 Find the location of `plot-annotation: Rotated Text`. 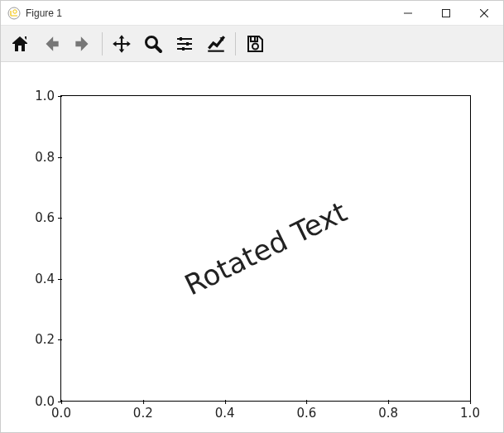

plot-annotation: Rotated Text is located at coordinates (266, 248).